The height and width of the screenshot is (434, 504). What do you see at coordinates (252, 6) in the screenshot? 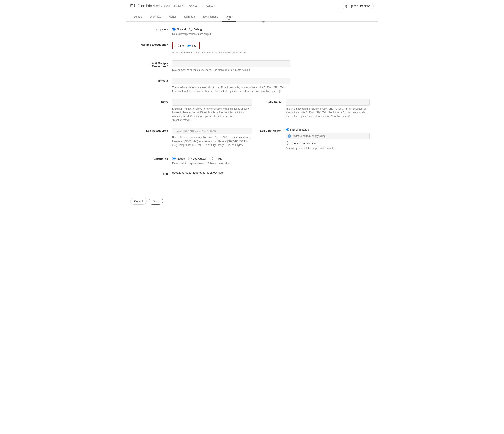
I see `page-header: Edit Job: info 93ed28ae-0733-4168-8783-4…` at bounding box center [252, 6].